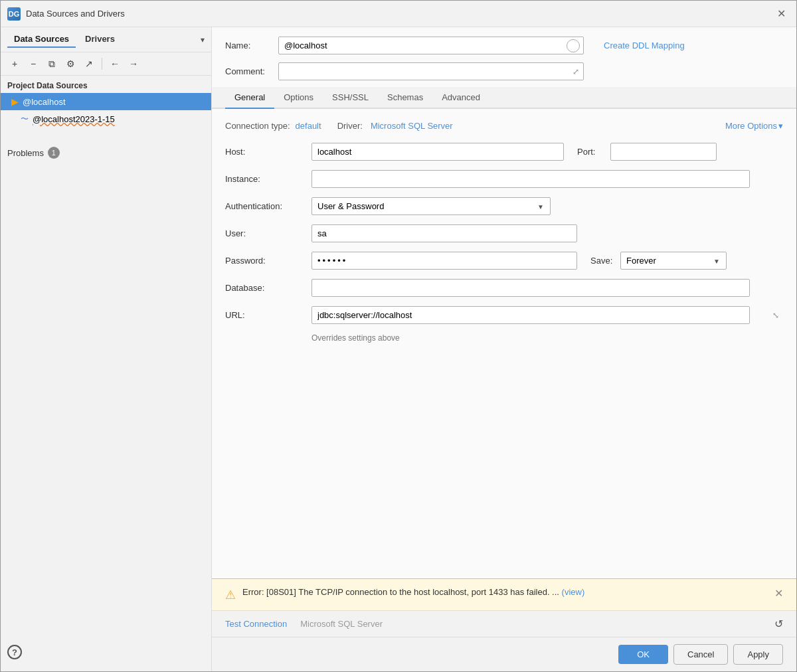 Image resolution: width=797 pixels, height=672 pixels. What do you see at coordinates (504, 151) in the screenshot?
I see `host-row: Host: Port:` at bounding box center [504, 151].